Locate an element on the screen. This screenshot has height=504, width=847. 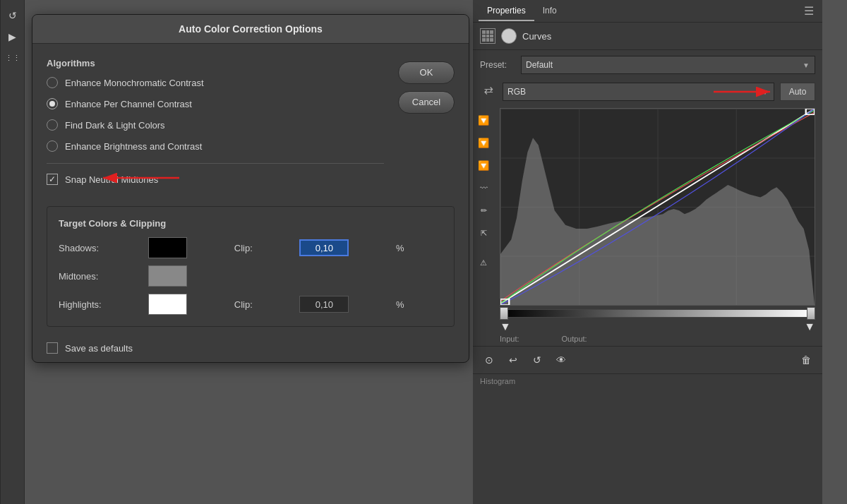
channel-select: RGB Red Green Blue is located at coordinates (638, 92).